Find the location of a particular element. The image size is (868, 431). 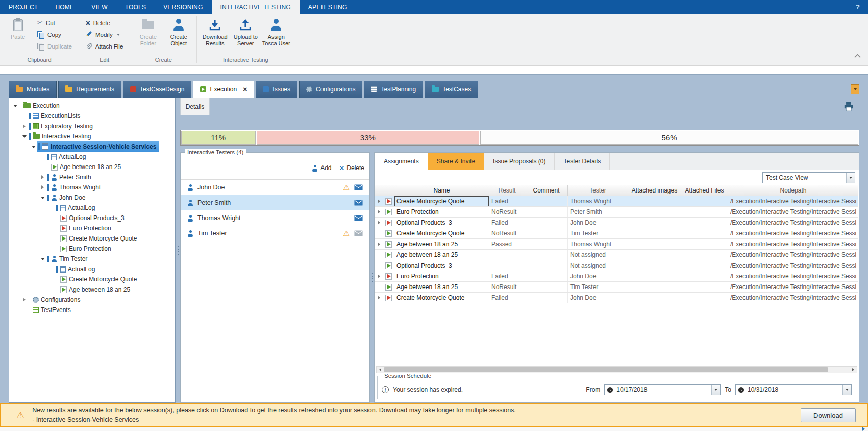

table-row: Optional Products_3 Failed John Doe /Exe… is located at coordinates (616, 223).